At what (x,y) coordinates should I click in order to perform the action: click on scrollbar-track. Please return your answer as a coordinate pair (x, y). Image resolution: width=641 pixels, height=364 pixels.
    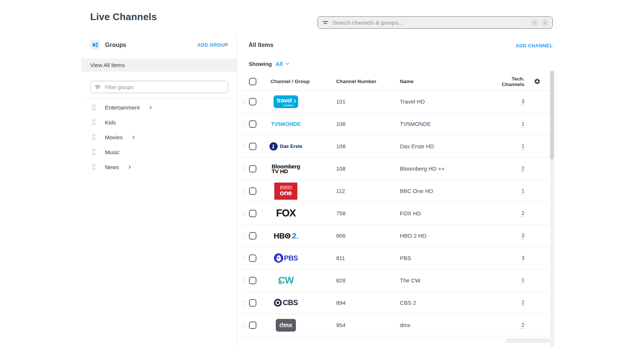
    Looking at the image, I should click on (552, 208).